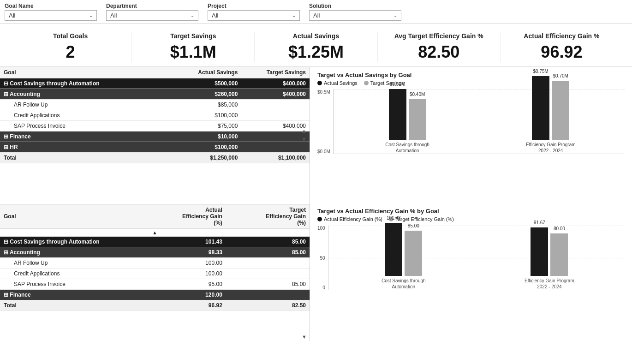 Image resolution: width=632 pixels, height=364 pixels. I want to click on filter-goalname-select: All ⌄, so click(51, 16).